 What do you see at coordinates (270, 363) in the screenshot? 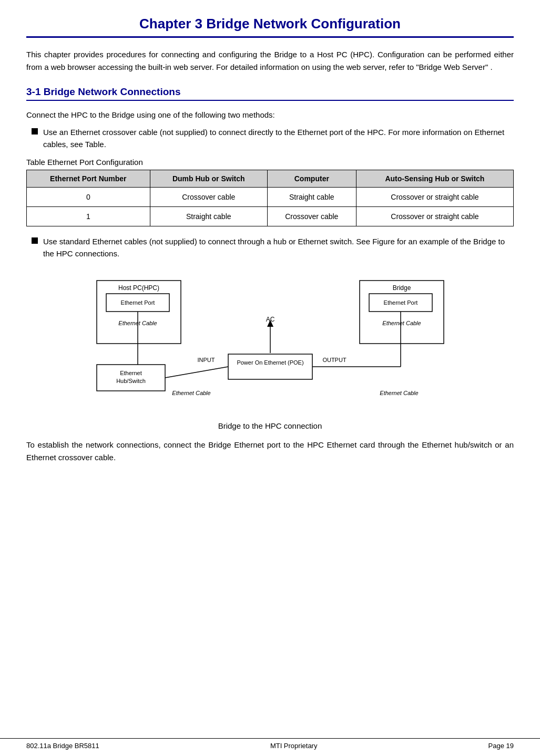
I see `svg-text: Power On Ethernet (POE)` at bounding box center [270, 363].